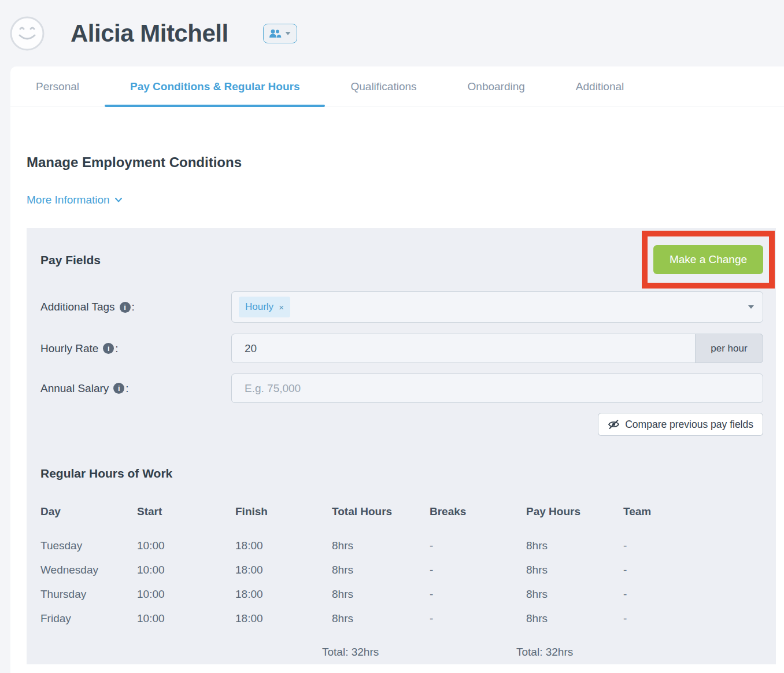  I want to click on compare-previous-pay-fields-button: Compare previous pay fields, so click(681, 424).